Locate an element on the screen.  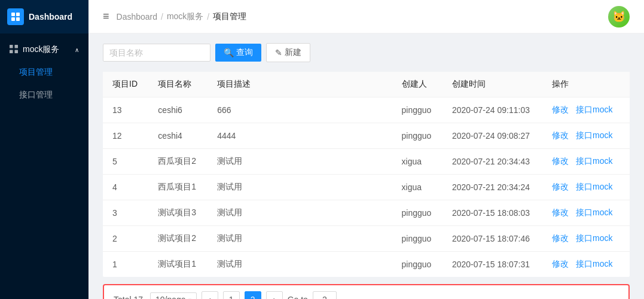
breadcrumb-mock: mock服务 is located at coordinates (185, 17).